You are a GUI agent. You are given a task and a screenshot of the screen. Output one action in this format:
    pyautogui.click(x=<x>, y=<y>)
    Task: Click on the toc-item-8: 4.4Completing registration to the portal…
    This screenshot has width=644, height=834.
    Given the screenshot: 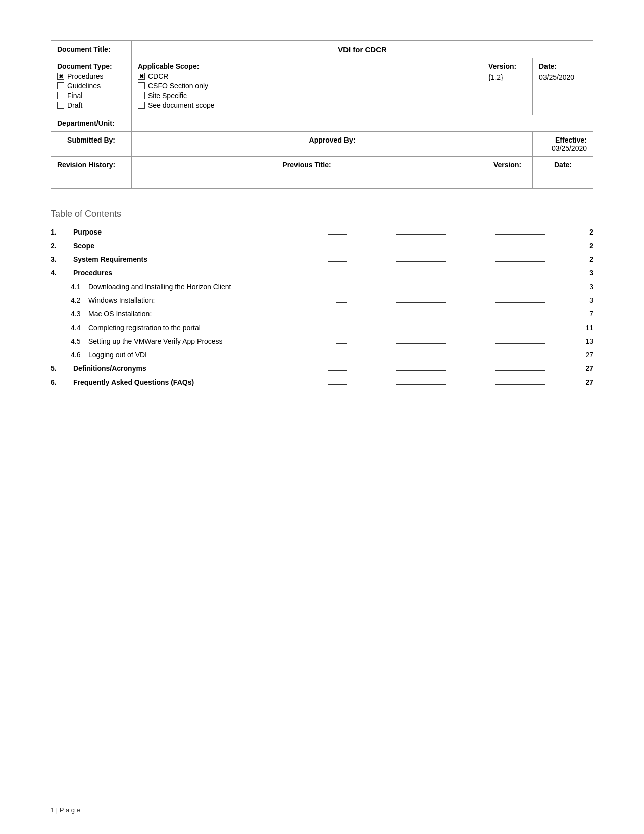 What is the action you would take?
    pyautogui.click(x=322, y=328)
    